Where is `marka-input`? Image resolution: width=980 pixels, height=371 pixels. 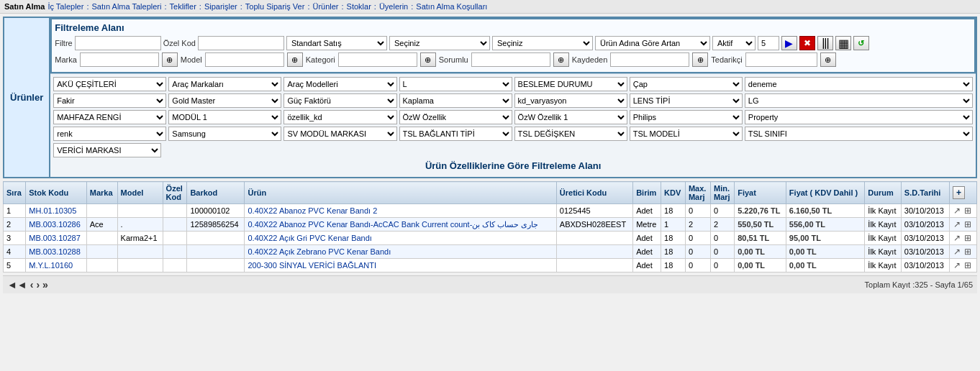
marka-input is located at coordinates (119, 60).